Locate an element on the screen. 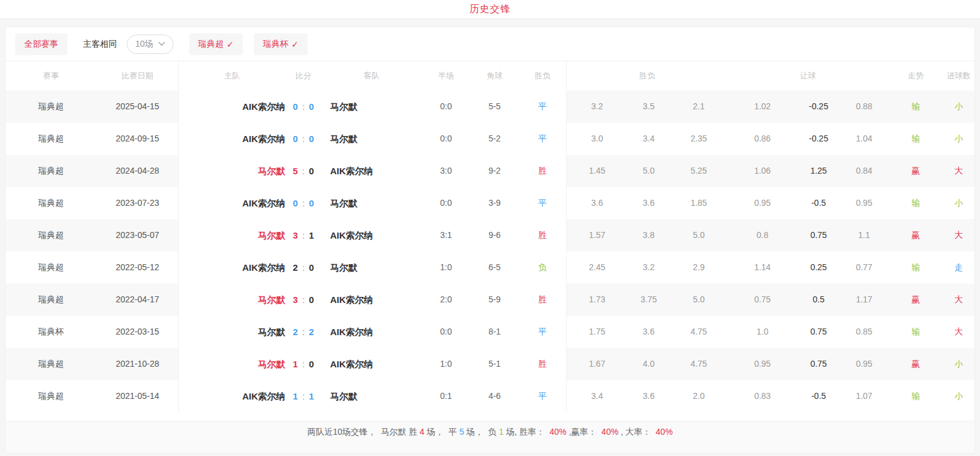  table-row: 瑞典超 2023-05-07 马尔默 3:1 AIK索尔纳 3:1 9-6 胜 … is located at coordinates (490, 236).